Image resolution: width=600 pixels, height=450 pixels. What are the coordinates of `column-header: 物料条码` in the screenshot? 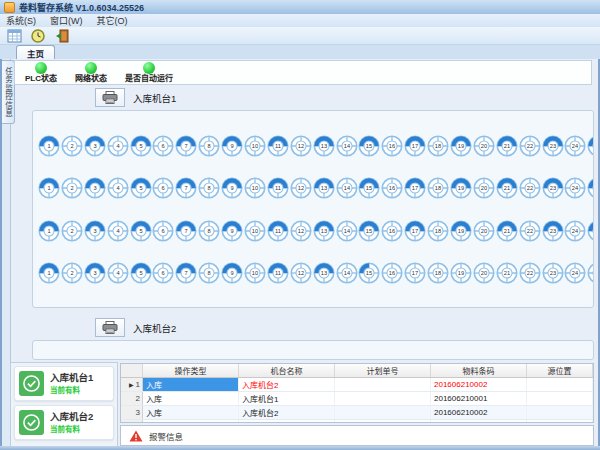 It's located at (479, 370).